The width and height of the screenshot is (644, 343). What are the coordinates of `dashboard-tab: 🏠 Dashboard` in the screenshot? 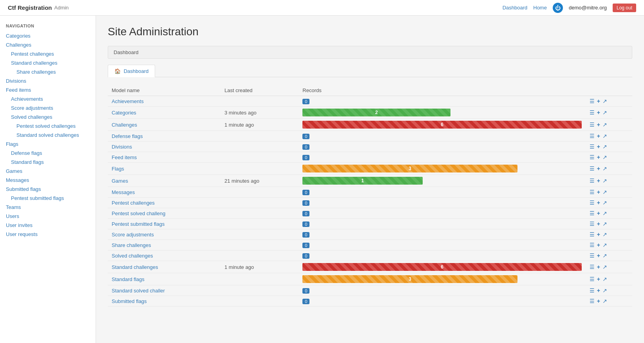 It's located at (132, 71).